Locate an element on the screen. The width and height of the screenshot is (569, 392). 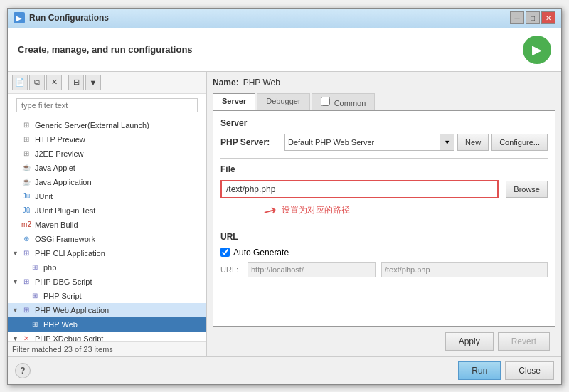
maven-icon: m2 is located at coordinates (26, 225).